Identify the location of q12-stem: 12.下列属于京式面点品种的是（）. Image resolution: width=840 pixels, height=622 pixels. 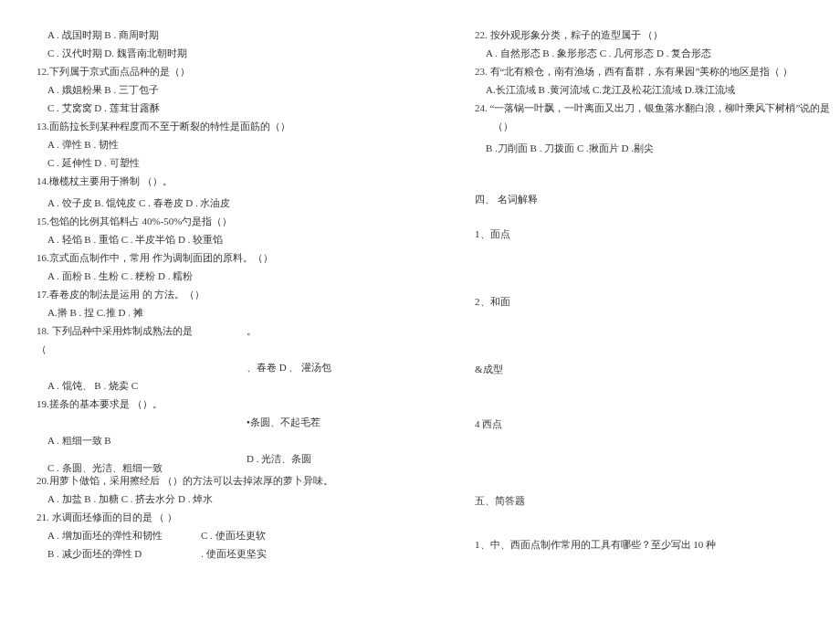
(219, 71).